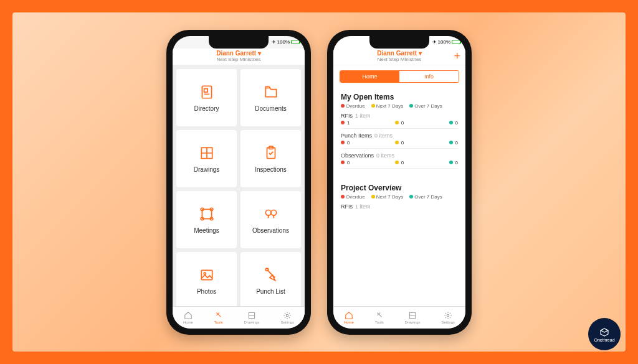  Describe the element at coordinates (411, 106) in the screenshot. I see `dot-over7-icon` at that location.